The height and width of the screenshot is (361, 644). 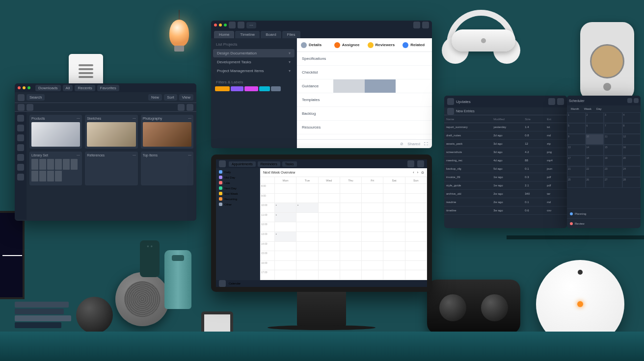 I want to click on table-row: Resources, so click(x=364, y=128).